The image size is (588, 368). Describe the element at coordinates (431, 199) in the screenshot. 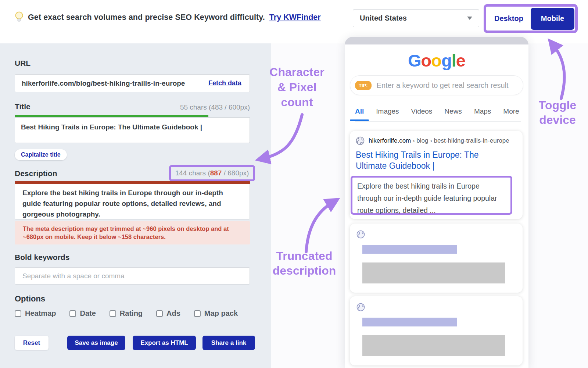

I see `result-snippet: Explore the best hiking trails in Europe…` at that location.